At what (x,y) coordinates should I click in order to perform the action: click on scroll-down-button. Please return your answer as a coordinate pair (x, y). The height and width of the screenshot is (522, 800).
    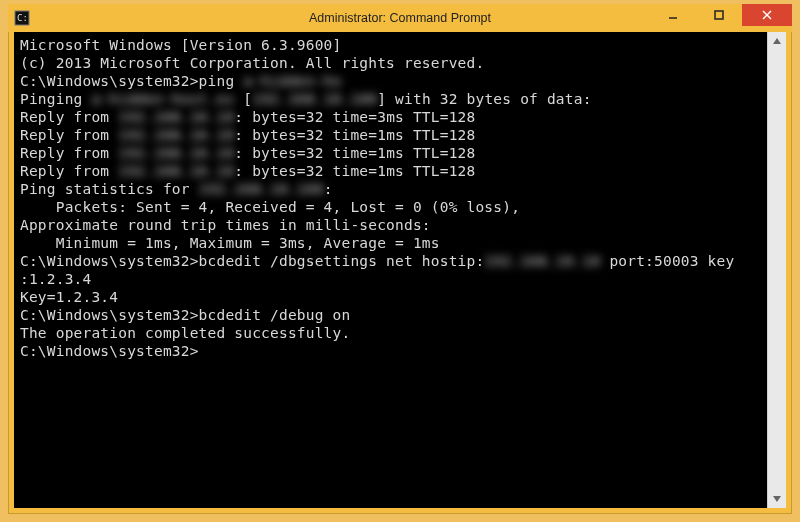
    Looking at the image, I should click on (777, 499).